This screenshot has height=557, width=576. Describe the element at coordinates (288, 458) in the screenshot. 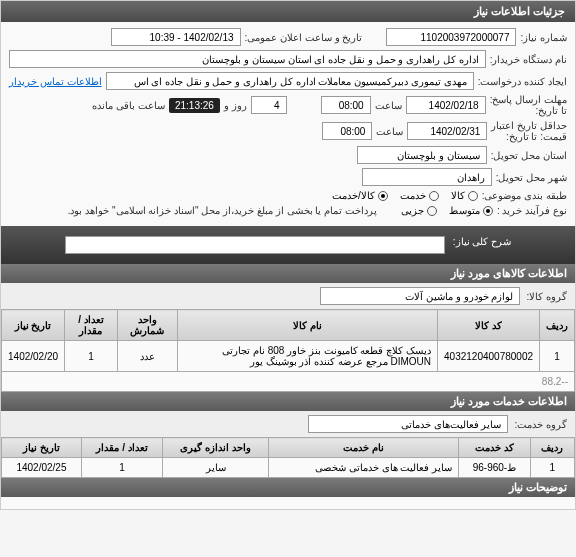

I see `services-table: ردیف کد خدمت نام خدمت واحد اندازه گیری ت…` at that location.